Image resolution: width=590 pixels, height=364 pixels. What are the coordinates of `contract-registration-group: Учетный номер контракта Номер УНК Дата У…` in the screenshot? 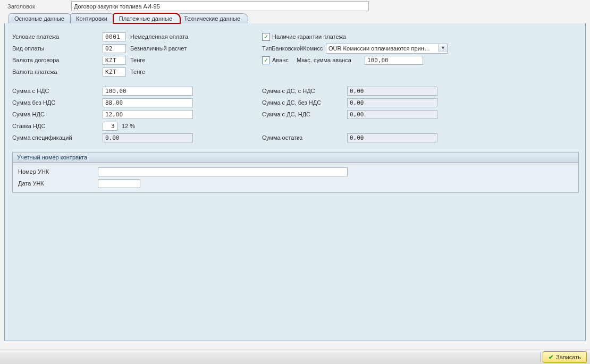 It's located at (296, 172).